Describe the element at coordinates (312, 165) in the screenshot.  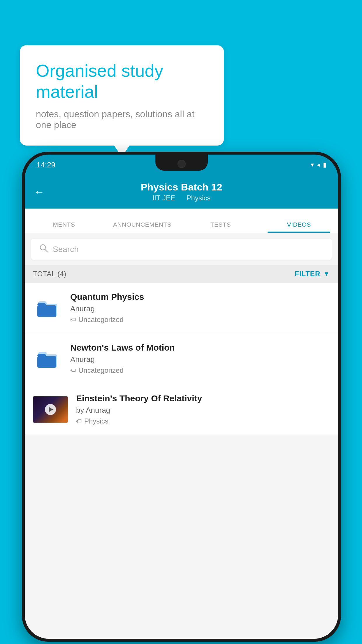
I see `wifi-icon: ▾` at that location.